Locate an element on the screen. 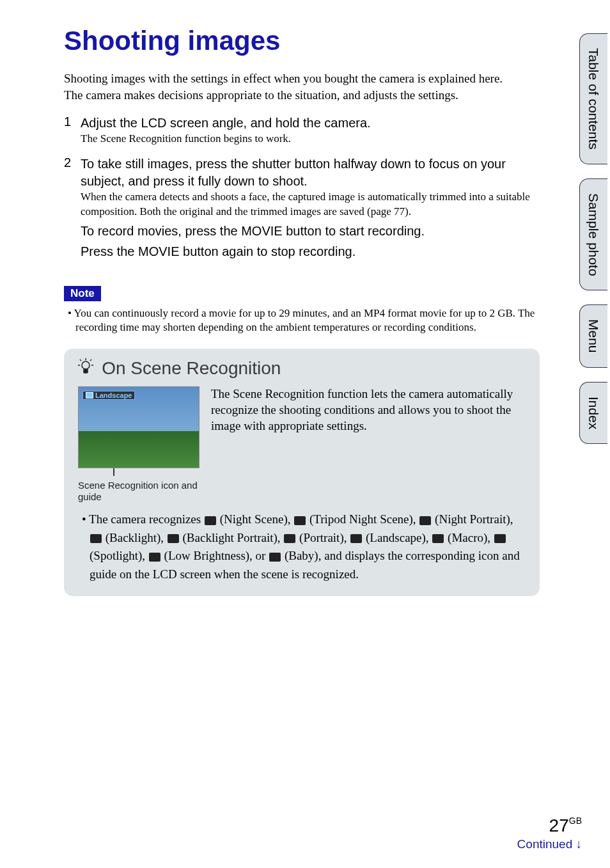  note-item: You can continuously record a movie for … is located at coordinates (308, 320).